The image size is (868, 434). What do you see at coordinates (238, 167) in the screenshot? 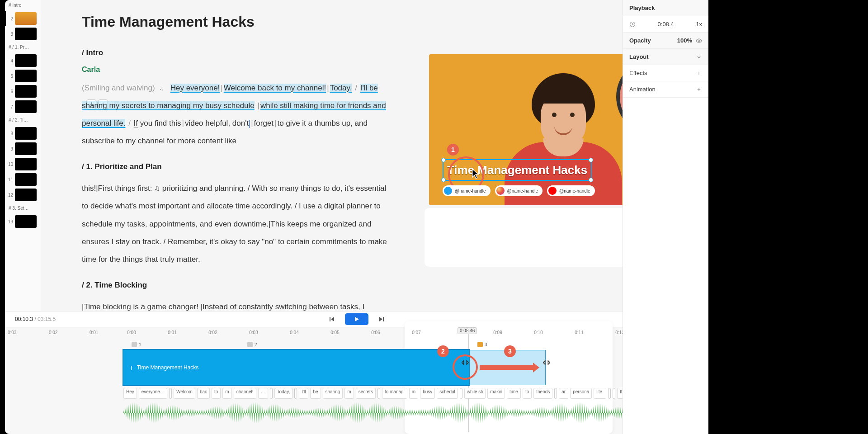
I see `section-1-label: / 1. Prioritize and Plan` at bounding box center [238, 167].